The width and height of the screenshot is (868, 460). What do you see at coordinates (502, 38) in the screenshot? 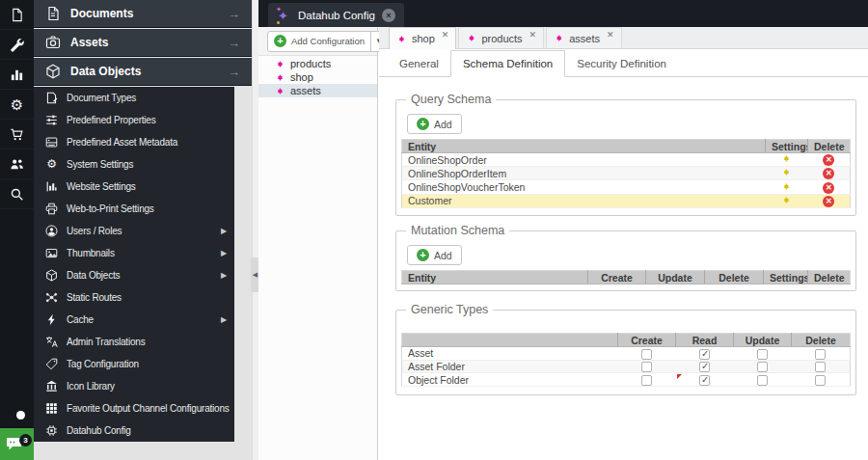
I see `config-tab-products: products ✕` at bounding box center [502, 38].